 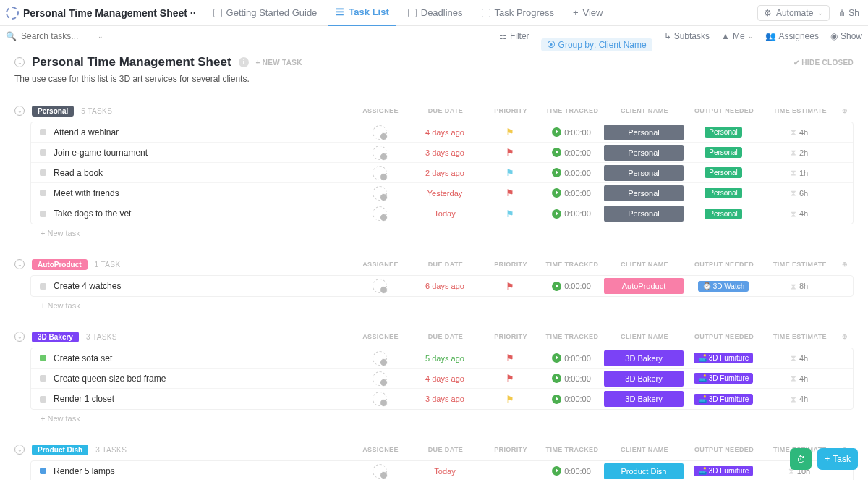 What do you see at coordinates (442, 132) in the screenshot?
I see `task-row: Attend a webinar 4 days ago ⚑ 0:00:00 Pe…` at bounding box center [442, 132].